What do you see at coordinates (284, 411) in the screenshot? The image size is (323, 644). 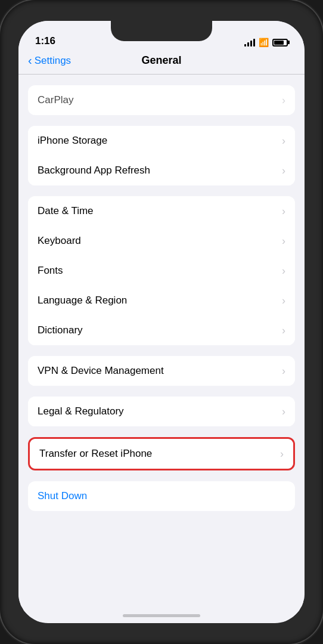 I see `legal-chevron-icon: ›` at bounding box center [284, 411].